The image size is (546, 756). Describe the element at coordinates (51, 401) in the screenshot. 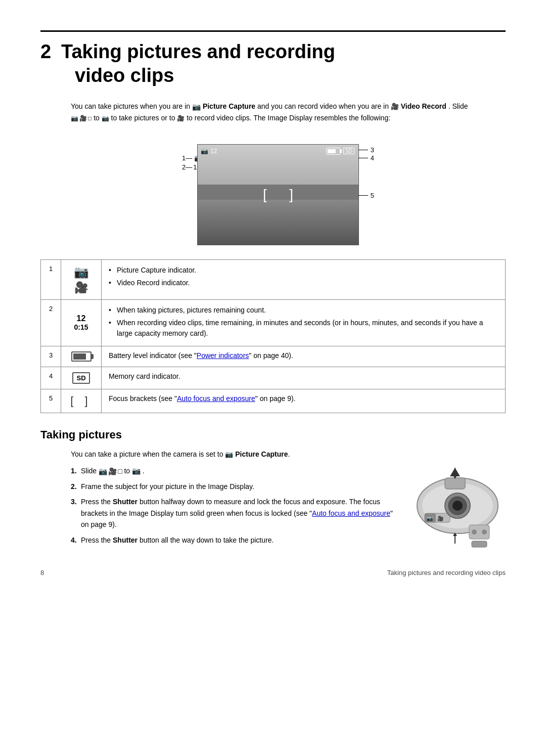

I see `row5-num: 5` at that location.